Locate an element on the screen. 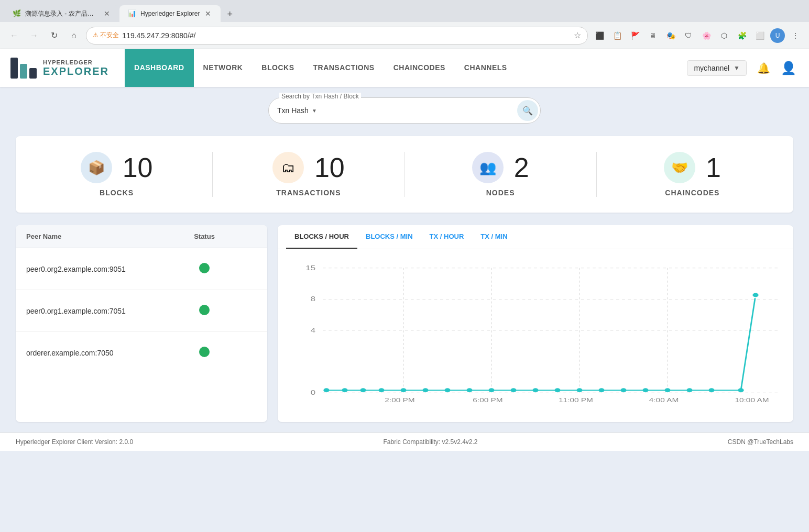 Image resolution: width=809 pixels, height=532 pixels. chaincodes-count: 1 is located at coordinates (714, 168).